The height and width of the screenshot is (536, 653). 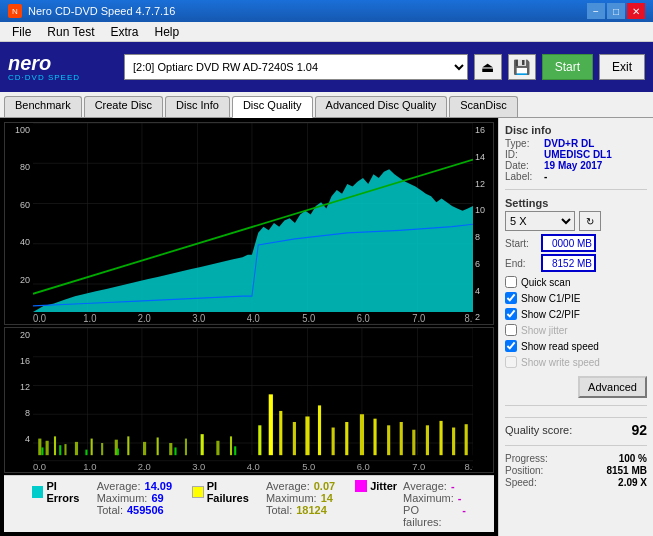 What do you see at coordinates (540, 221) in the screenshot?
I see `speed-select: 5 X` at bounding box center [540, 221].